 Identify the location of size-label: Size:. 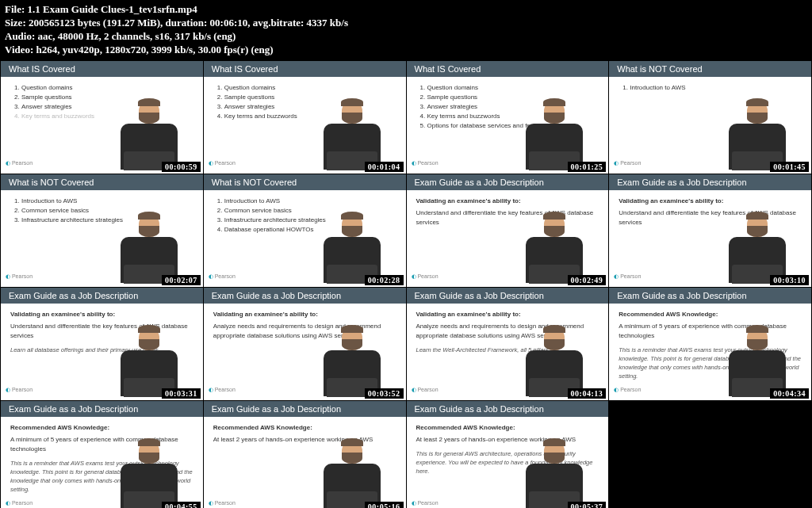
(16, 22).